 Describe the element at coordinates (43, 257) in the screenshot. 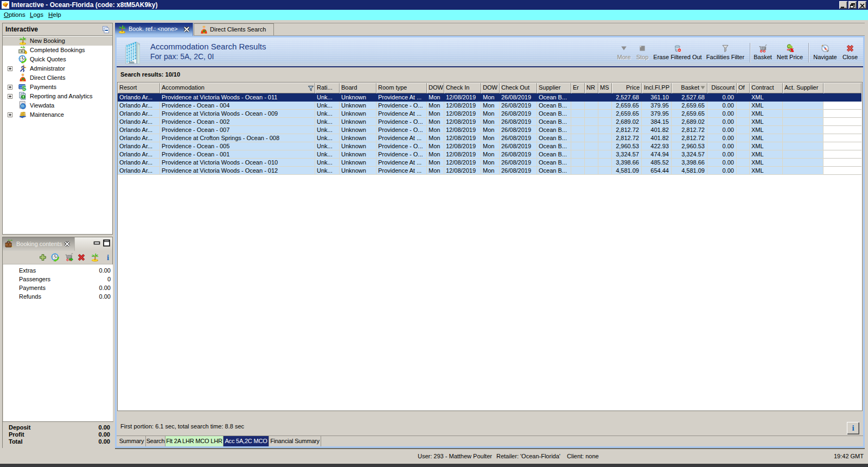

I see `add-icon` at that location.